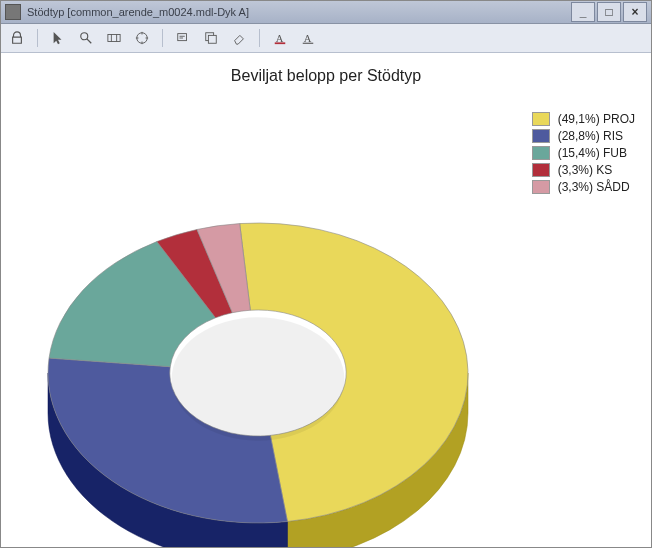 This screenshot has height=548, width=652. Describe the element at coordinates (326, 38) in the screenshot. I see `toolbar: A A` at that location.